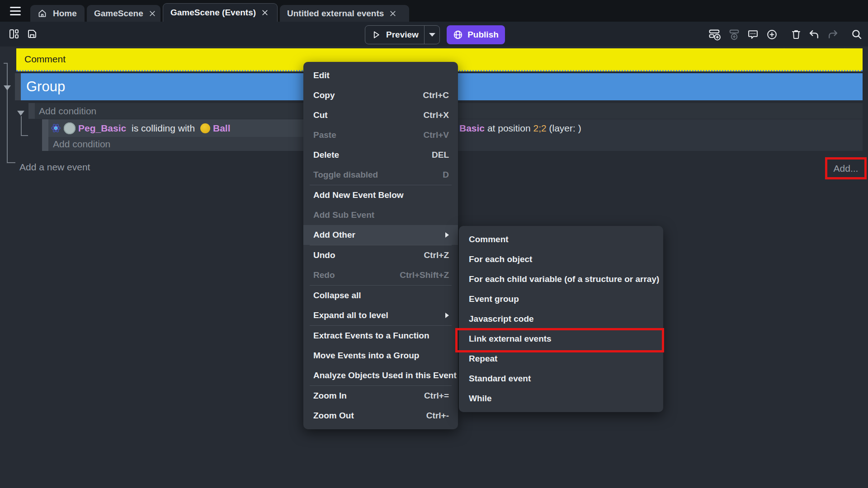  Describe the element at coordinates (381, 416) in the screenshot. I see `menu-item-zoom-out: Zoom OutCtrl+-` at that location.